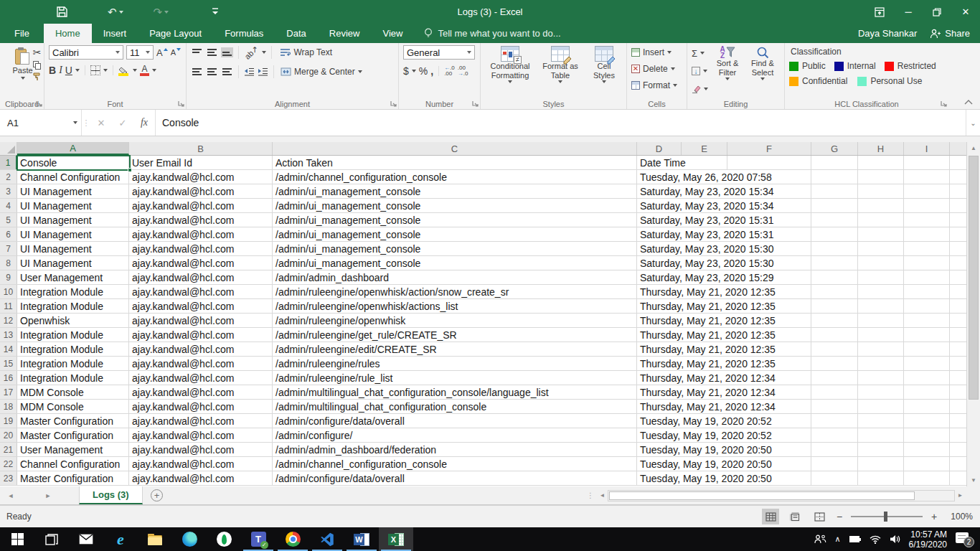  I want to click on vertical-scroll-thumb, so click(974, 278).